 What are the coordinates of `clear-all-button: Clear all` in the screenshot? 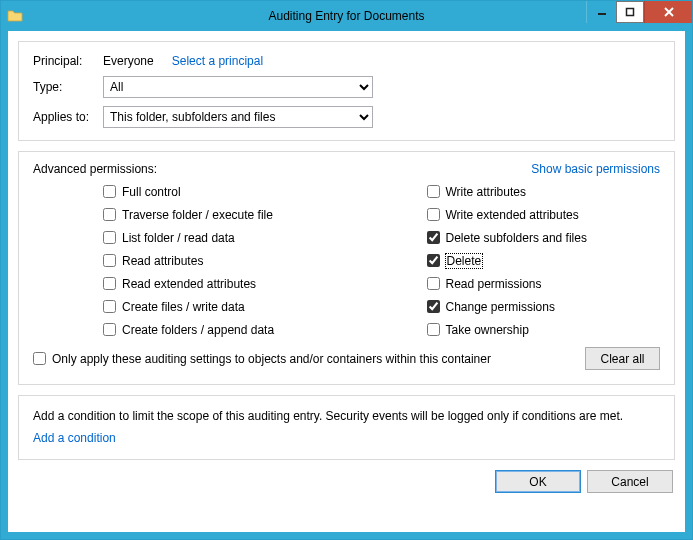 It's located at (622, 358).